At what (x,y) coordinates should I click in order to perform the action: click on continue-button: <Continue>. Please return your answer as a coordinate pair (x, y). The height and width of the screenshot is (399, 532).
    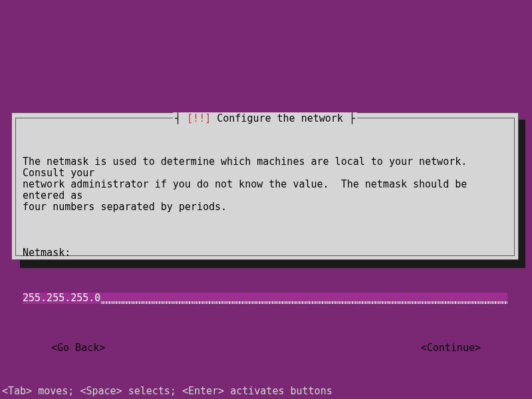
    Looking at the image, I should click on (451, 348).